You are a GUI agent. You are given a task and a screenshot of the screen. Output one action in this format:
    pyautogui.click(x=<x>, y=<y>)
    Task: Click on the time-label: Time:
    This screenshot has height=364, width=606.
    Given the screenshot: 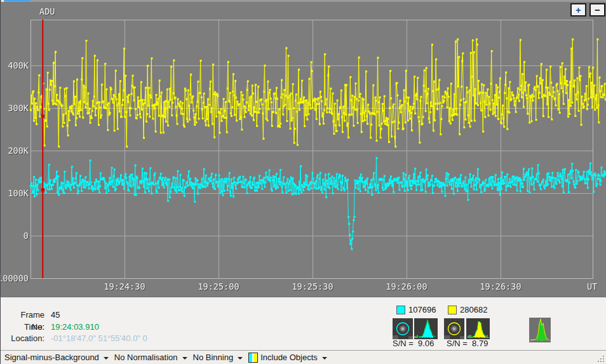 What is the action you would take?
    pyautogui.click(x=25, y=328)
    